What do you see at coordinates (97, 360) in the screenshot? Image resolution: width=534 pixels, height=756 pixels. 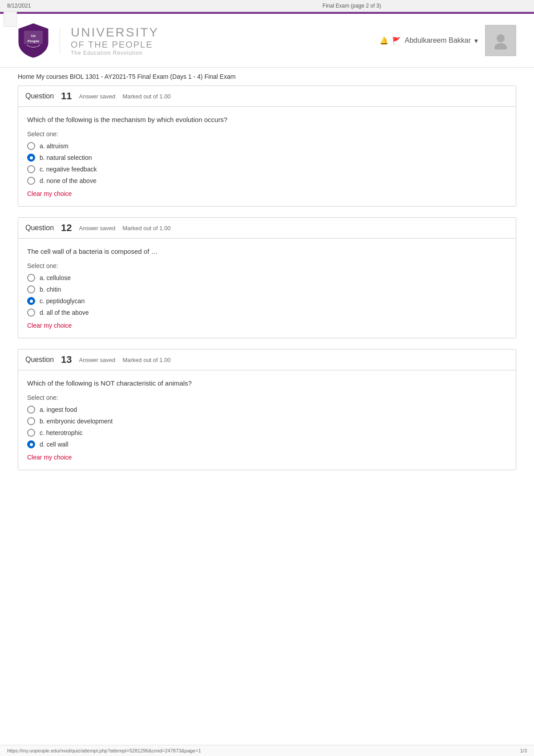 I see `question-13-status: Answer saved` at bounding box center [97, 360].